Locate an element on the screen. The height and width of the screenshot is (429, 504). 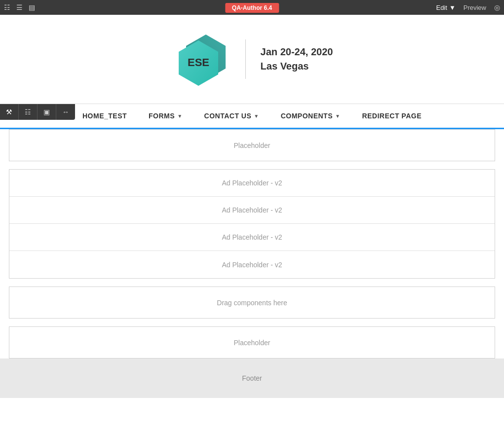
logo: ESE is located at coordinates (201, 59).